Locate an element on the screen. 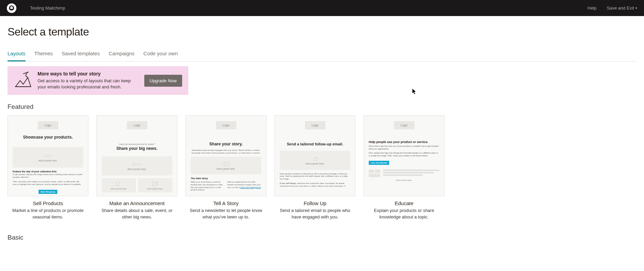 The height and width of the screenshot is (271, 644). featured-section-title: Featured is located at coordinates (322, 107).